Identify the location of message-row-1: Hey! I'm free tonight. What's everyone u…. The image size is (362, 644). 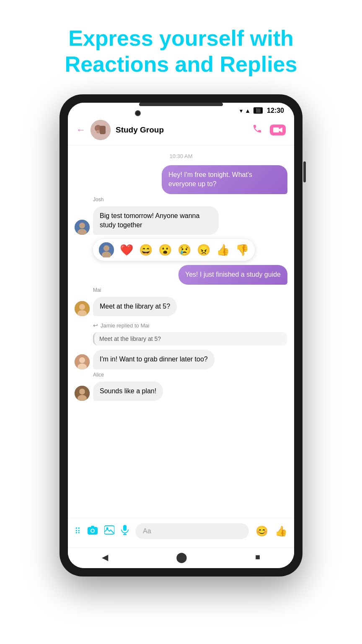
(181, 179).